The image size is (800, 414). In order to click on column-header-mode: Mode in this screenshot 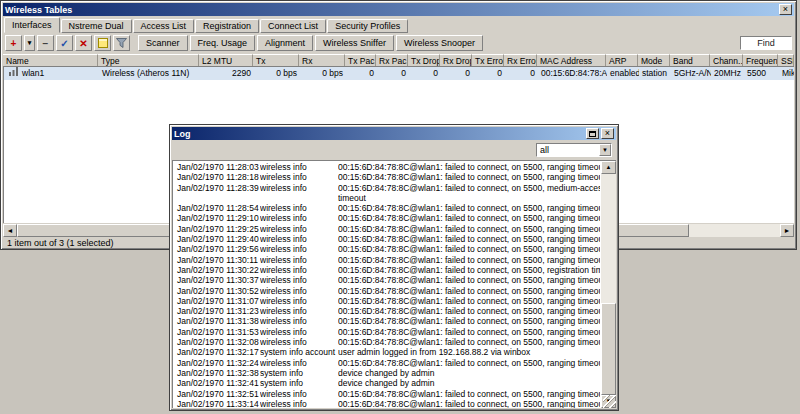, I will do `click(654, 60)`.